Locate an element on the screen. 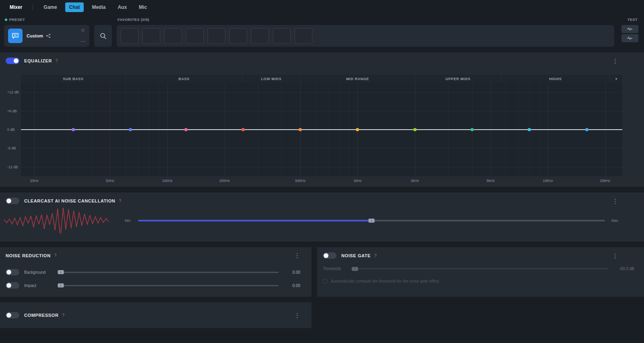  test-label: TEST is located at coordinates (629, 20).